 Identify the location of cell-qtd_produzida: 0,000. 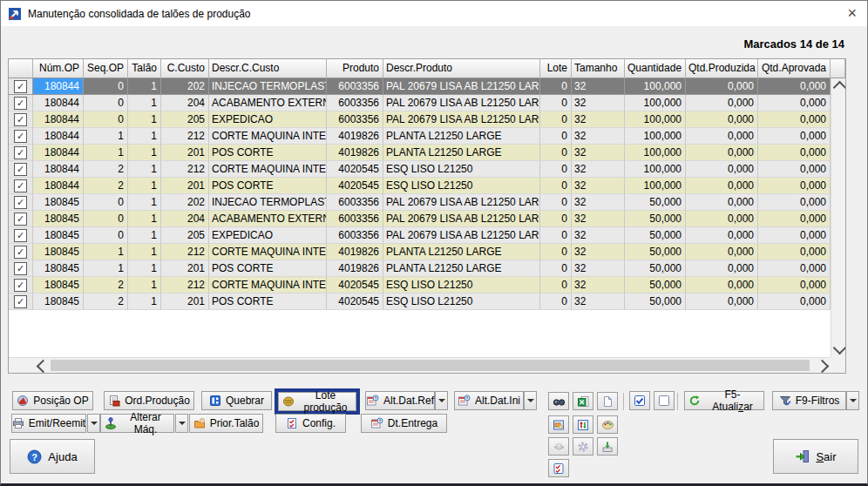
(722, 268).